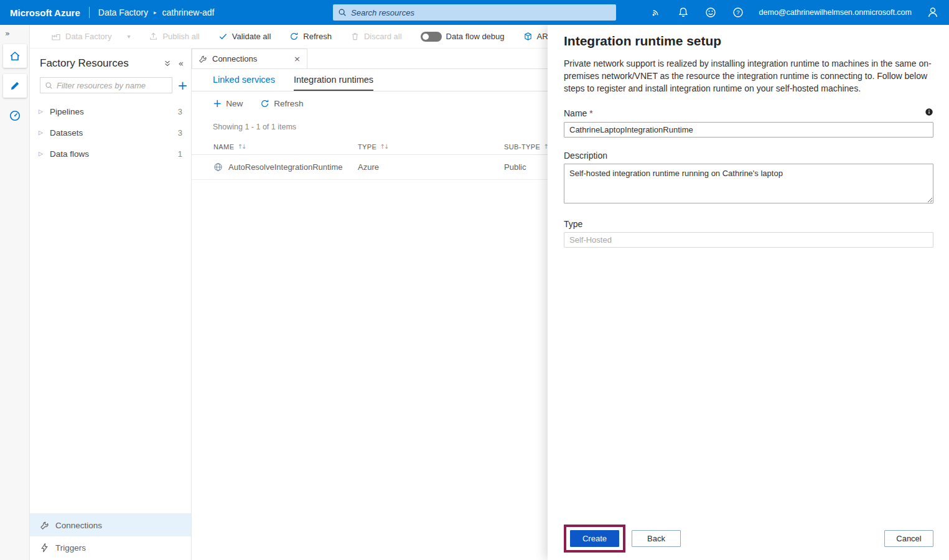 The image size is (949, 560). I want to click on global-search, so click(474, 12).